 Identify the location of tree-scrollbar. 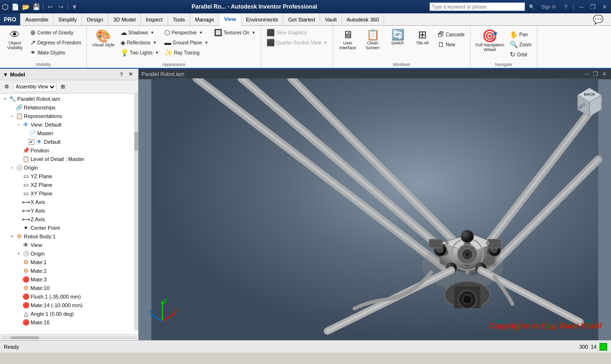
(136, 212).